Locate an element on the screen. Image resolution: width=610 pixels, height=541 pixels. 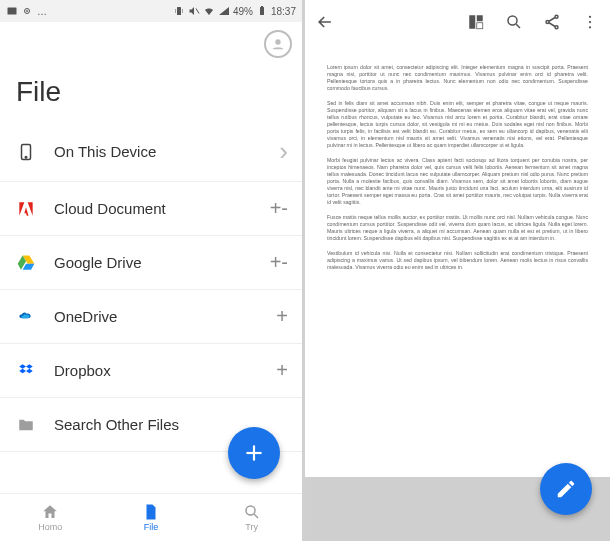
list-item-label: Google Drive is located at coordinates (162, 262).